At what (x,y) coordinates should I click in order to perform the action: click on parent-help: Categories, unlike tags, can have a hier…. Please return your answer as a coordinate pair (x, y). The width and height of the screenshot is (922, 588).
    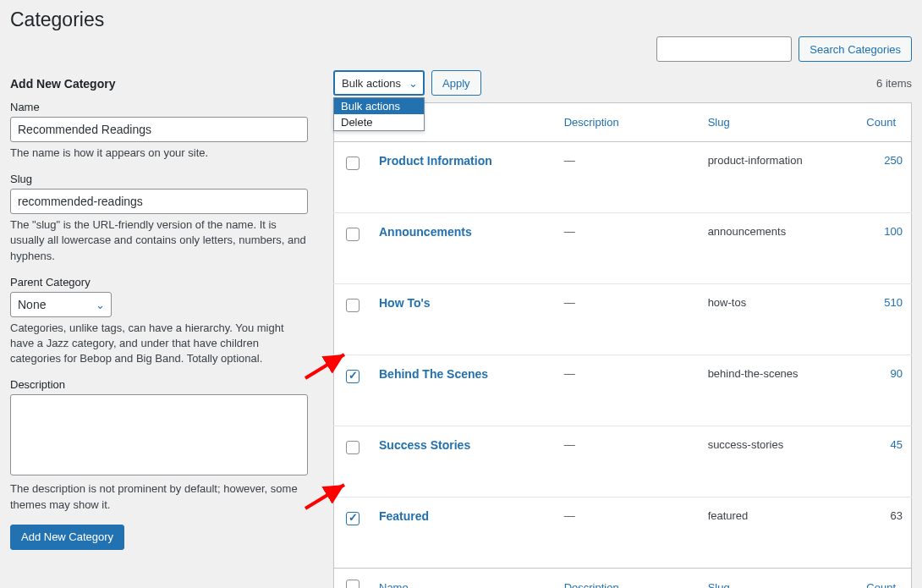
    Looking at the image, I should click on (159, 343).